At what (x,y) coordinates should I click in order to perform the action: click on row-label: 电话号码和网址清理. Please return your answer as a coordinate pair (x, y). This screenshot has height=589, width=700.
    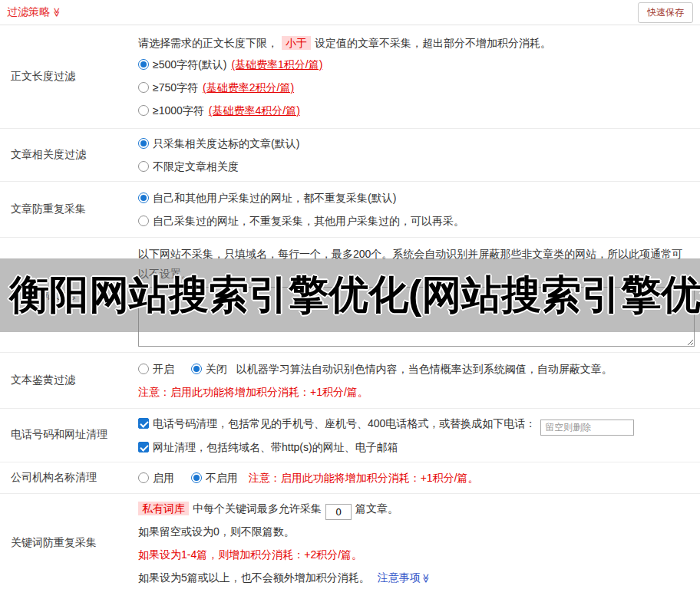
    Looking at the image, I should click on (69, 436).